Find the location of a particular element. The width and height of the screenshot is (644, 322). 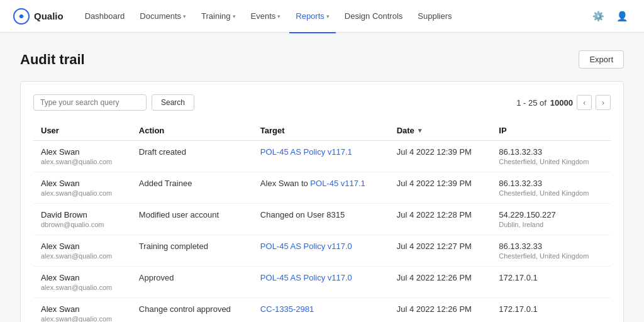

date-text: Jul 4 2022 12:26 PM is located at coordinates (434, 309).